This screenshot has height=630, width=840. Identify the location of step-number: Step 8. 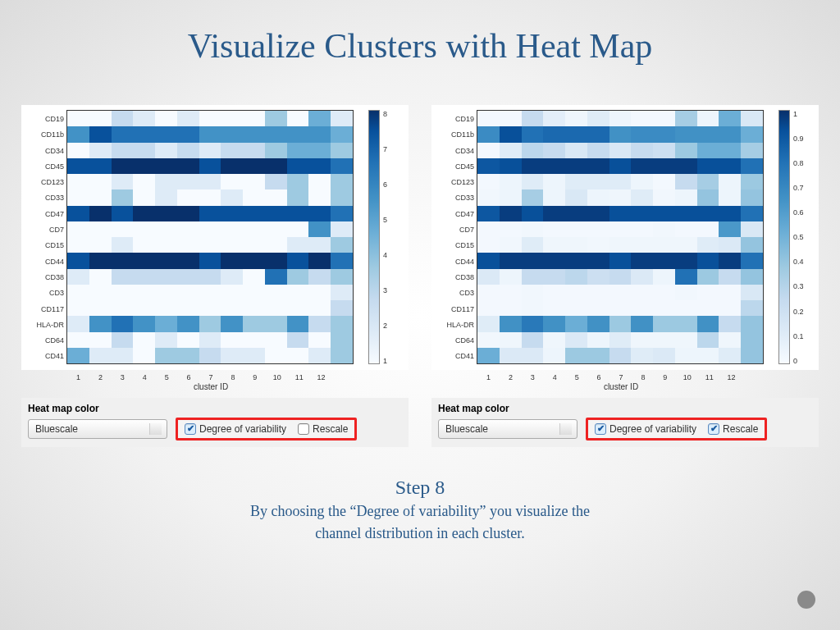
(420, 487).